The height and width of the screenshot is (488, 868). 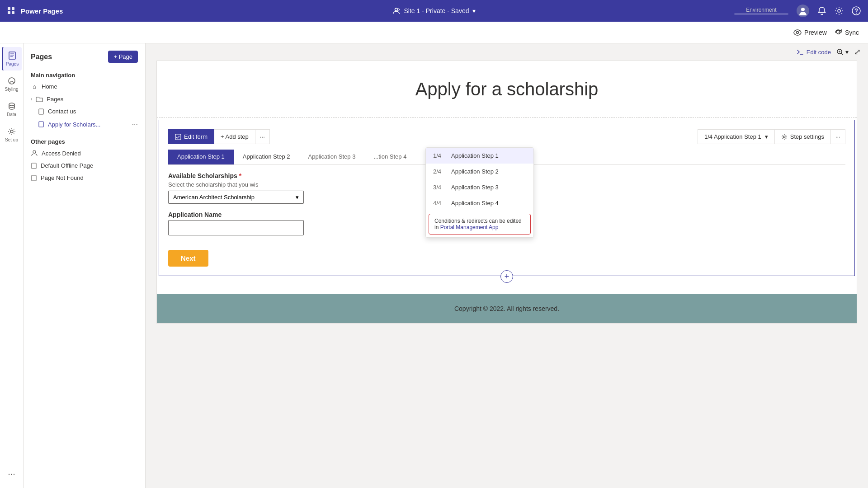 What do you see at coordinates (480, 172) in the screenshot?
I see `dropdown-step-2: 2/4 Application Step 2` at bounding box center [480, 172].